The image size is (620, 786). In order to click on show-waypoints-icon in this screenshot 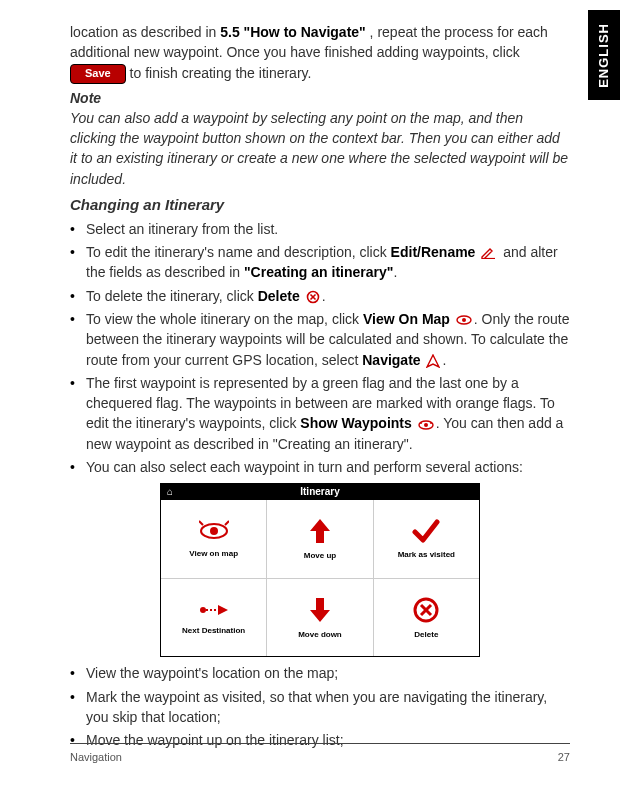, I will do `click(426, 425)`.